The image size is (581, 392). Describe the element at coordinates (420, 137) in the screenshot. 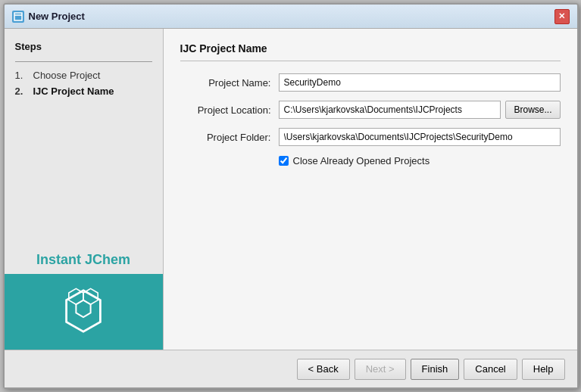

I see `project-folder-input` at that location.